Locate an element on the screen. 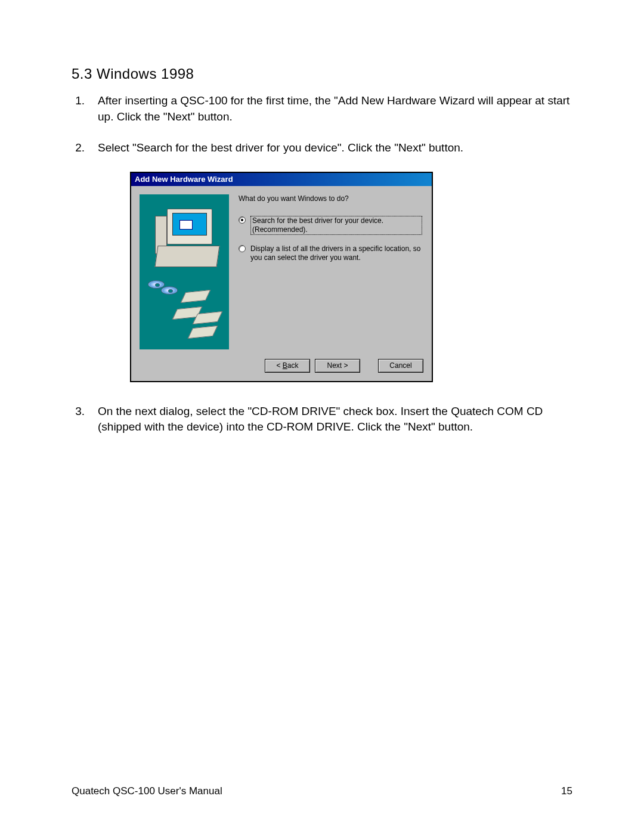 The height and width of the screenshot is (833, 644). radio-option-search-best-driver: Search for the best driver for your devi… is located at coordinates (330, 225).